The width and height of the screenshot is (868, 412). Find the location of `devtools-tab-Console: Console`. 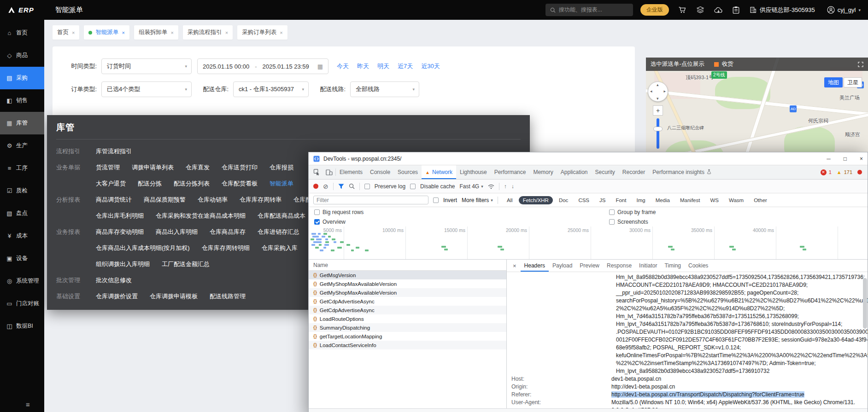

devtools-tab-Console: Console is located at coordinates (380, 172).